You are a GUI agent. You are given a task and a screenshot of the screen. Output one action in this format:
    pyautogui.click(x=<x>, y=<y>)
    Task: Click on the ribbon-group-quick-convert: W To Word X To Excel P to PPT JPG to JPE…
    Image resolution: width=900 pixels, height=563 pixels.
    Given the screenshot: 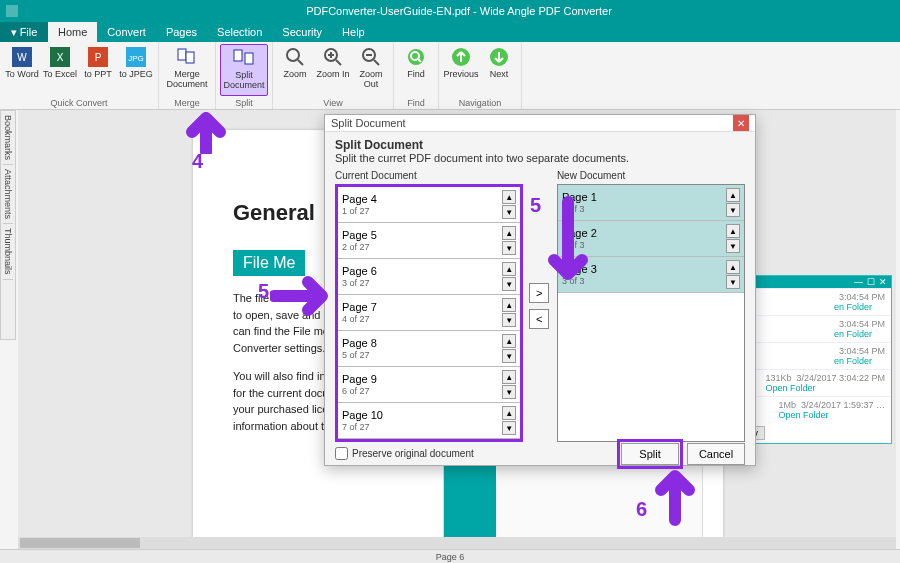 What is the action you would take?
    pyautogui.click(x=80, y=76)
    